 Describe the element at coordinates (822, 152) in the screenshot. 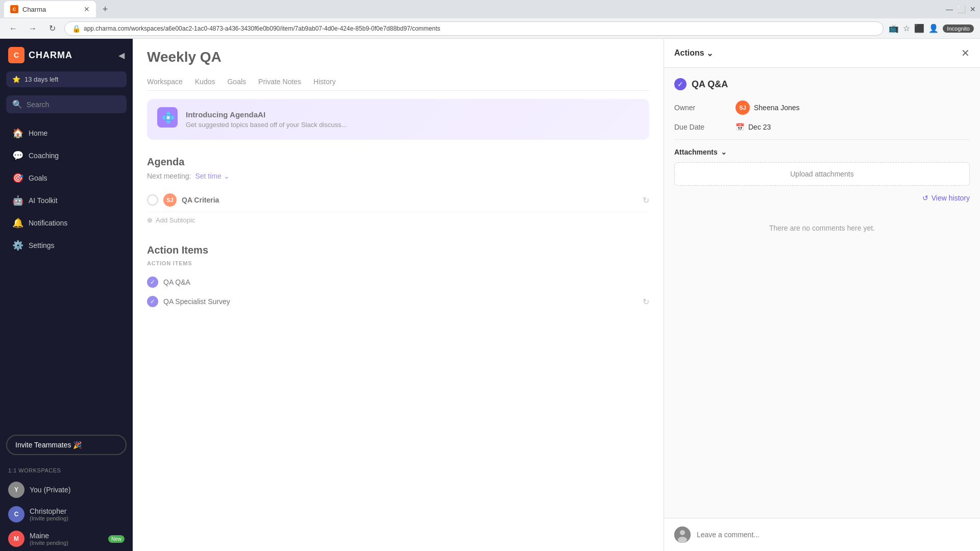

I see `attachments-header: Attachments ⌄` at that location.